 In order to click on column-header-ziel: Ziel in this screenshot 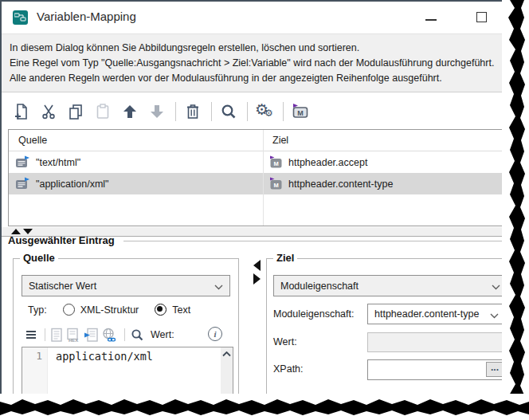, I will do `click(390, 140)`.